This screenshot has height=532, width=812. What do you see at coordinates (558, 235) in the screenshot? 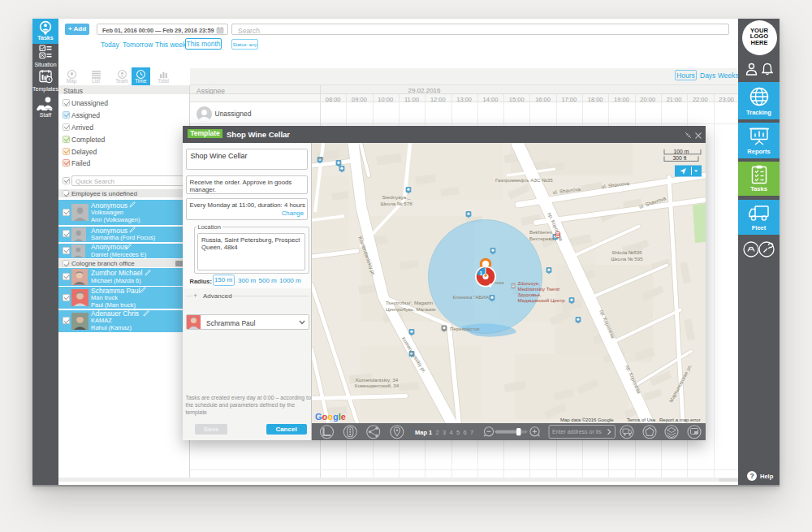
I see `svg-text: H` at bounding box center [558, 235].